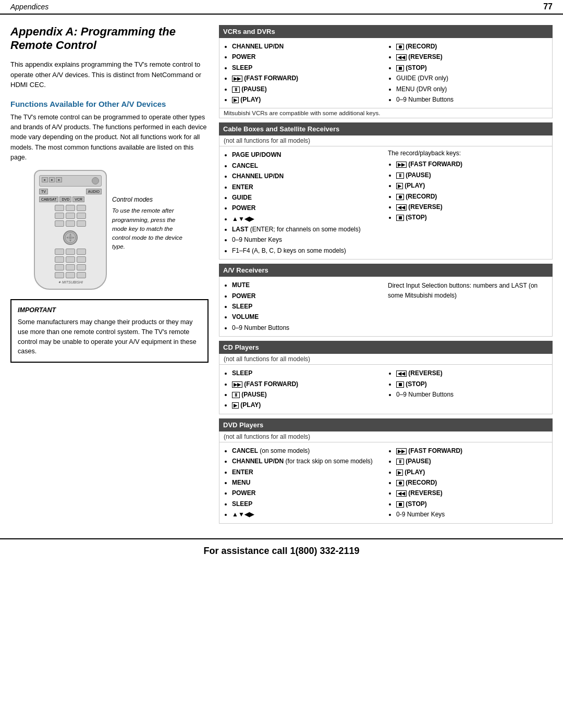 The width and height of the screenshot is (563, 728). Describe the element at coordinates (29, 7) in the screenshot. I see `header-title: Appendices` at that location.